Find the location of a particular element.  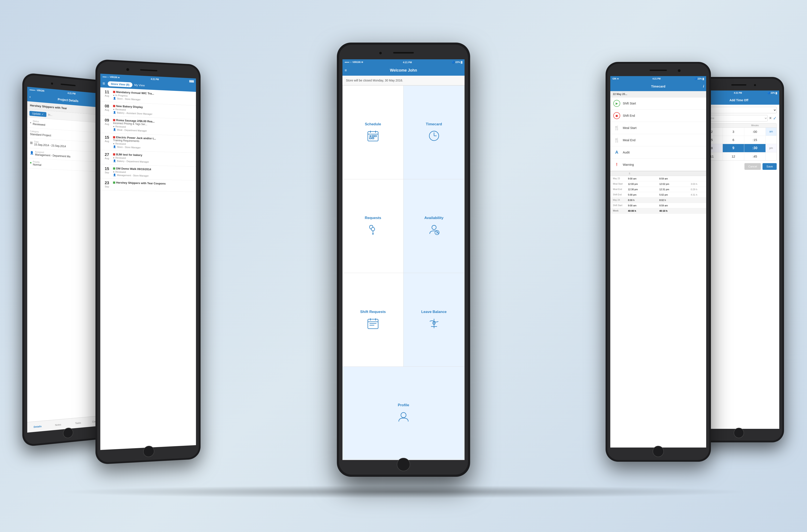

shift-start-item: ▶ Shift Start is located at coordinates (658, 103).